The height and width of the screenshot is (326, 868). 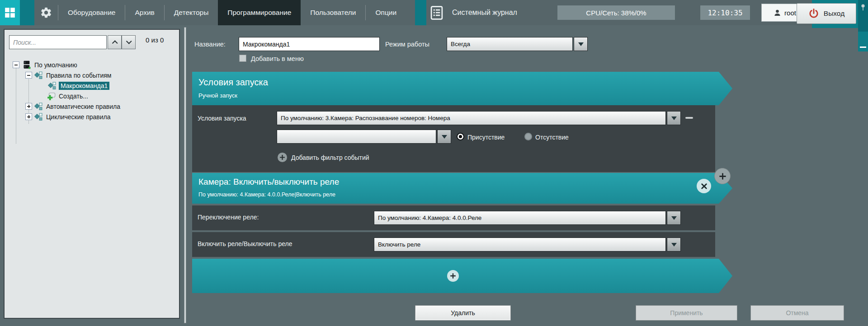 What do you see at coordinates (218, 96) in the screenshot?
I see `trigger-section-subtitle: Ручной запуск` at bounding box center [218, 96].